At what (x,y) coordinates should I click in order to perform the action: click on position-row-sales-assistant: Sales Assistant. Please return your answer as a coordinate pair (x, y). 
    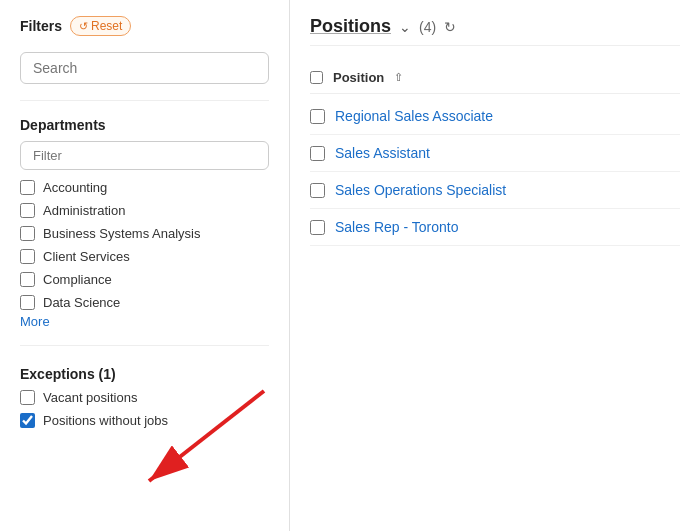
    Looking at the image, I should click on (495, 154).